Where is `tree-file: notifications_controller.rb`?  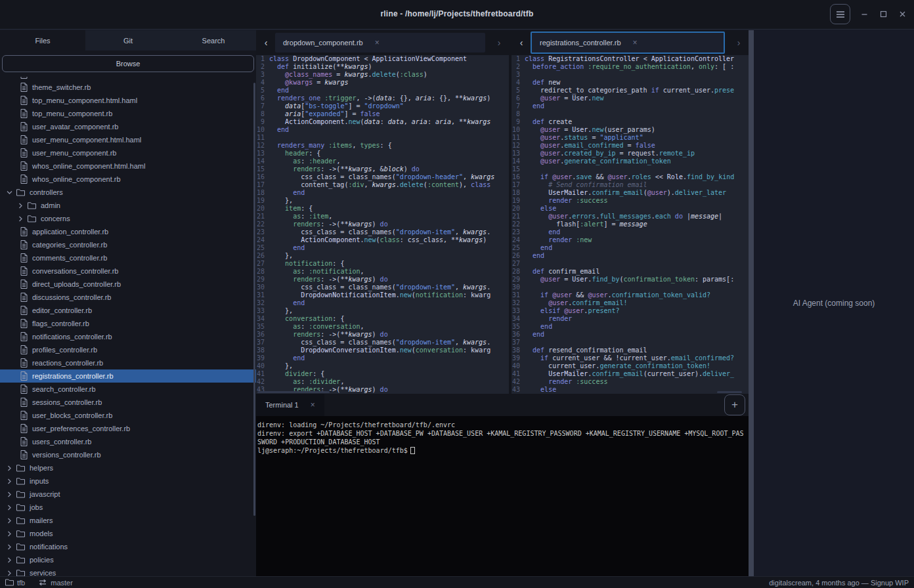
tree-file: notifications_controller.rb is located at coordinates (128, 337).